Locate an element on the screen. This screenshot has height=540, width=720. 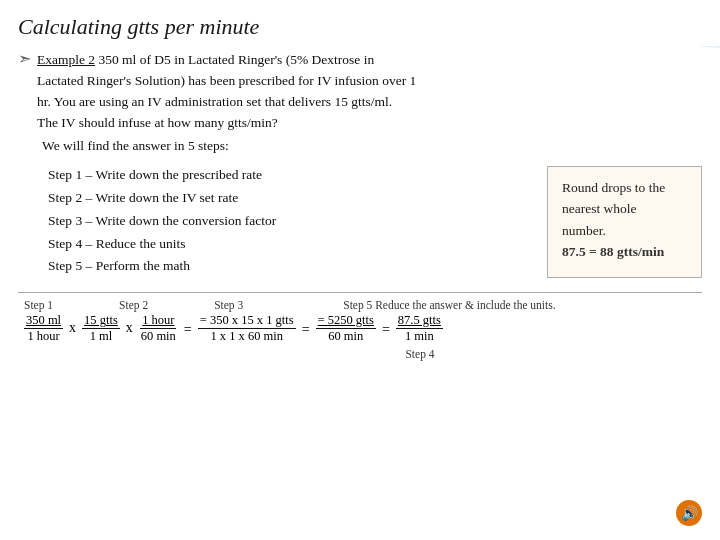
result3-num: 87.5 gtts is located at coordinates (420, 321).